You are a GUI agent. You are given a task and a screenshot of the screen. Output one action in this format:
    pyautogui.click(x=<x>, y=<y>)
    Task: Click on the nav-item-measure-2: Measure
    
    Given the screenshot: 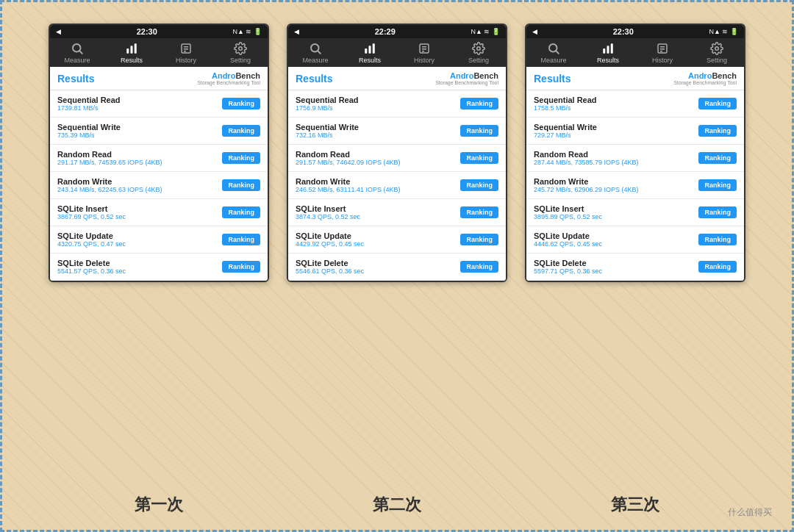 What is the action you would take?
    pyautogui.click(x=315, y=53)
    